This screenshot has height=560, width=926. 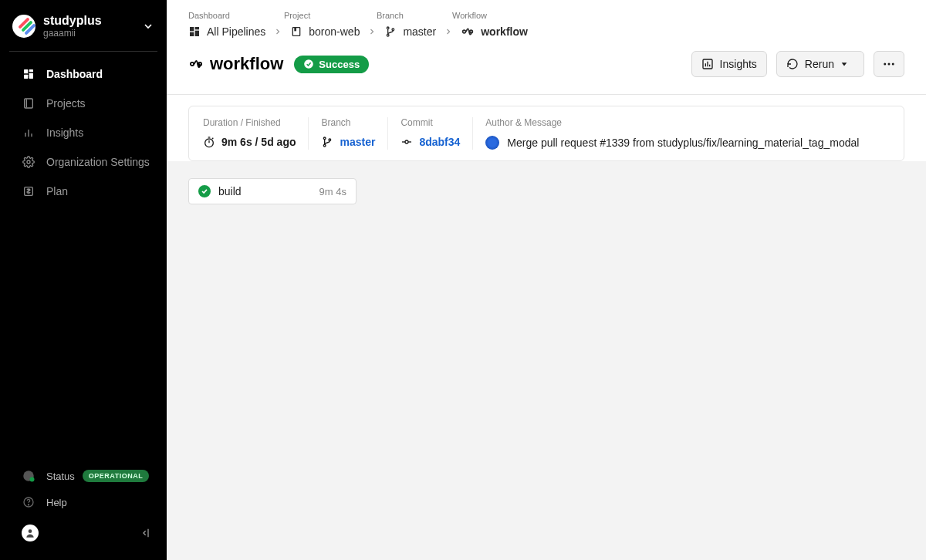 I want to click on org-username: gaaamii, so click(x=73, y=33).